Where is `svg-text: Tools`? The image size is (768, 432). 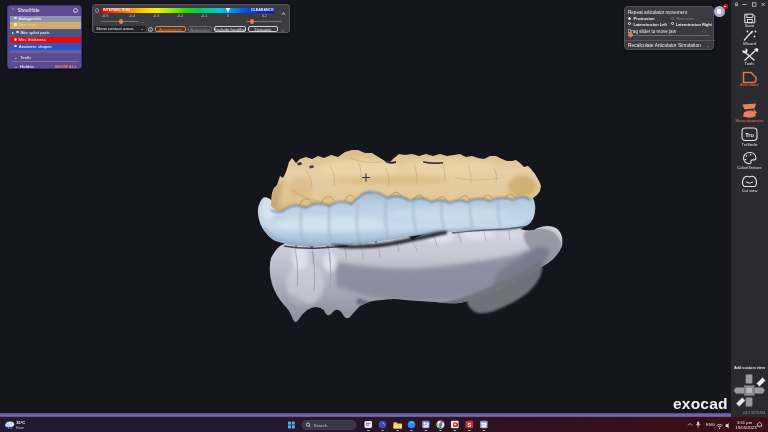 svg-text: Tools is located at coordinates (750, 64).